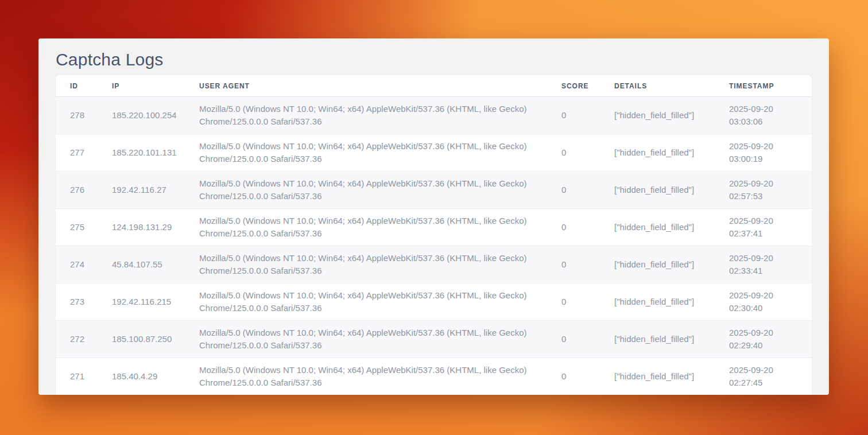 The width and height of the screenshot is (868, 435). I want to click on cell-id: 277, so click(84, 153).